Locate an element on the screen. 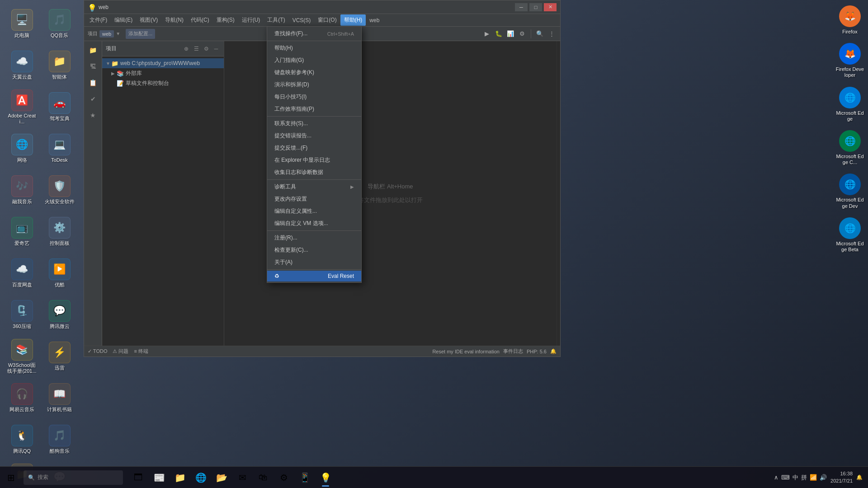  menu-view: 视图(V) is located at coordinates (149, 20).